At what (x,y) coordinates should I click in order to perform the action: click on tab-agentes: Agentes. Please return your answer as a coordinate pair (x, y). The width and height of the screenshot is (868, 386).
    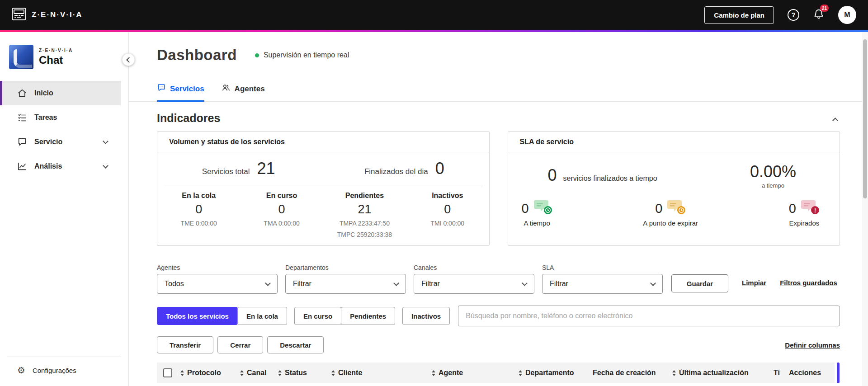
    Looking at the image, I should click on (243, 92).